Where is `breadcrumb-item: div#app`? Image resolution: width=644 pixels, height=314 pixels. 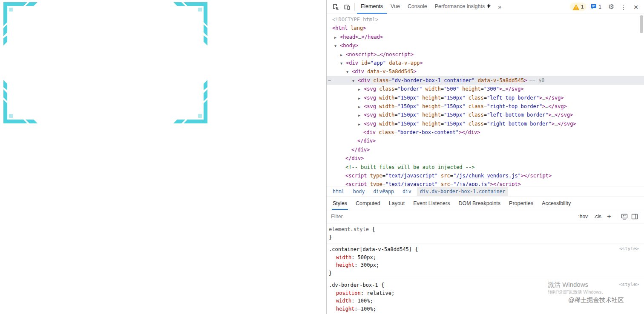 breadcrumb-item: div#app is located at coordinates (383, 191).